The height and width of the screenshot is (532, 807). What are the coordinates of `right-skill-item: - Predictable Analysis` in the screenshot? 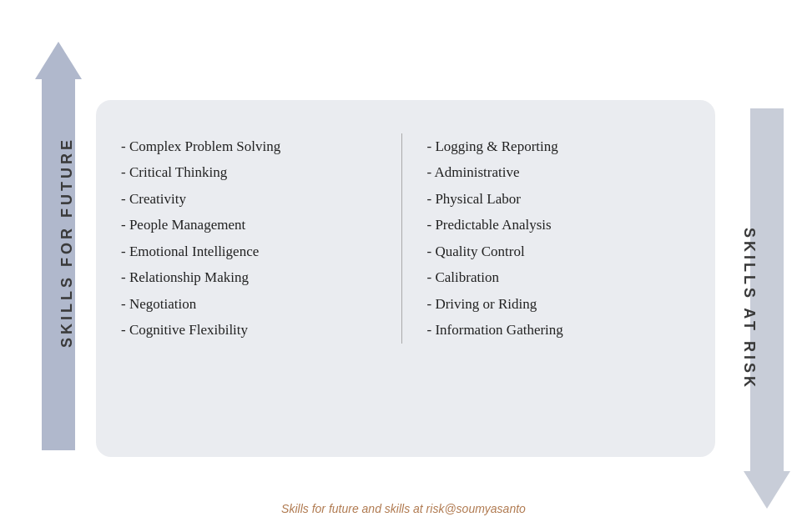 It's located at (559, 225).